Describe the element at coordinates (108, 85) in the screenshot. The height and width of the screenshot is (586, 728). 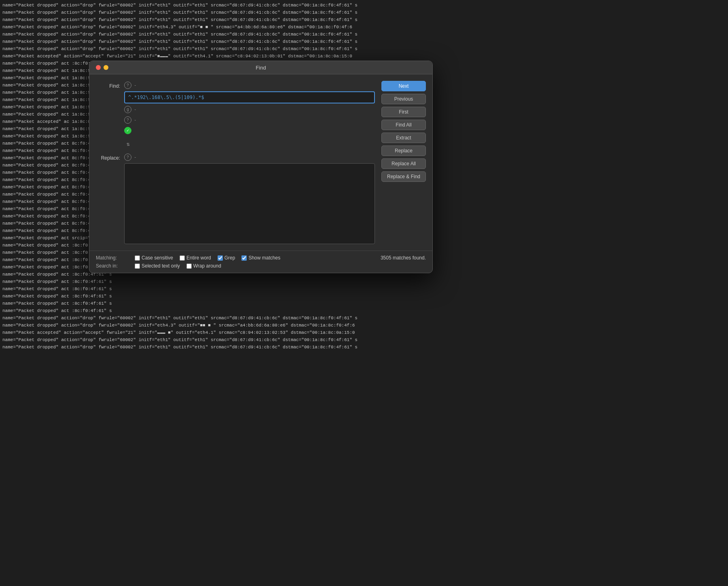
I see `find-label: Find:` at that location.